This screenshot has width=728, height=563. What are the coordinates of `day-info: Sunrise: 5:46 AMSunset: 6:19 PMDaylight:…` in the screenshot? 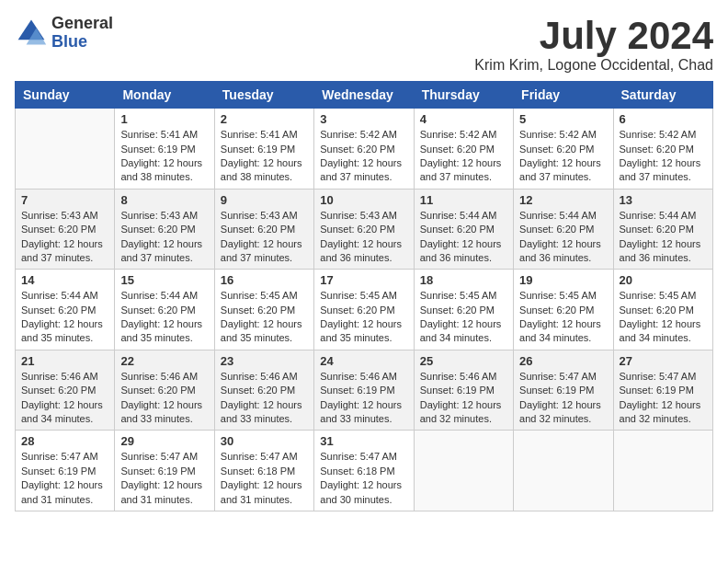 It's located at (463, 398).